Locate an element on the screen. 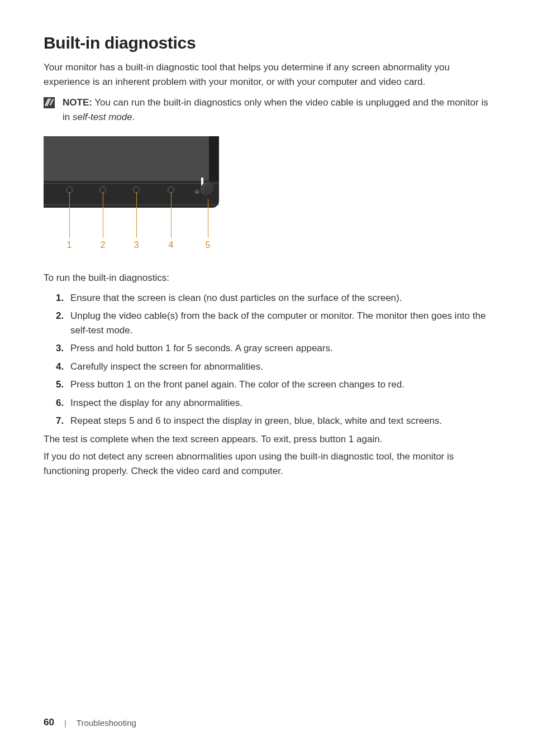  callout-num-5: 5 is located at coordinates (208, 245).